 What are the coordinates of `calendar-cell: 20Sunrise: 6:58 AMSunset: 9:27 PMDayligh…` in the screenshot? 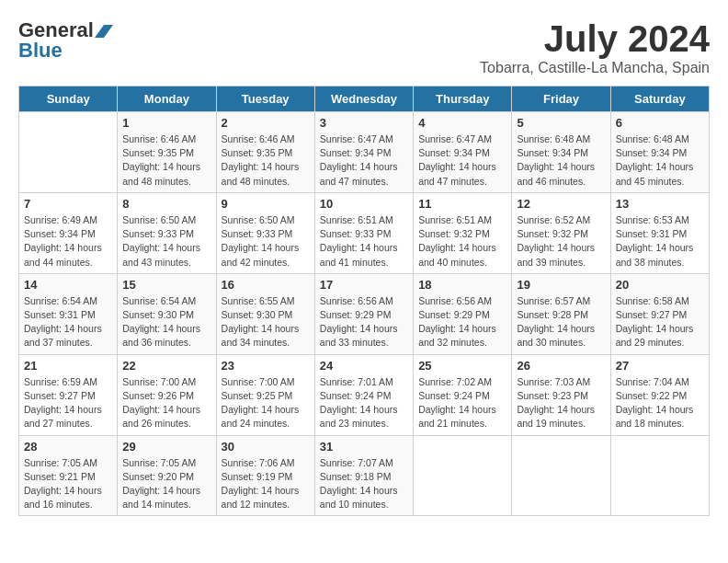 It's located at (660, 314).